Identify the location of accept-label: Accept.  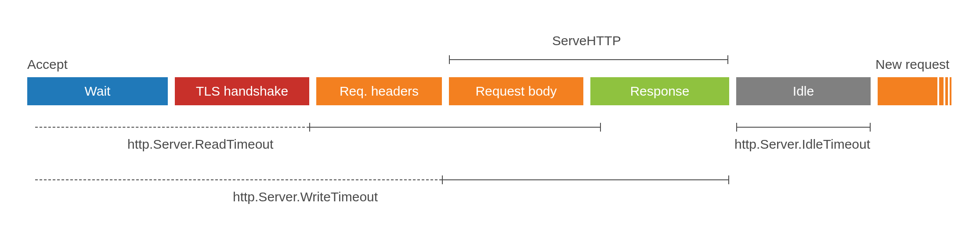
(47, 64).